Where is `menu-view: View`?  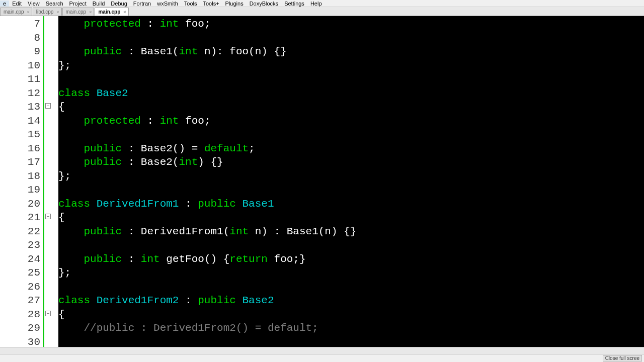
menu-view: View is located at coordinates (34, 4).